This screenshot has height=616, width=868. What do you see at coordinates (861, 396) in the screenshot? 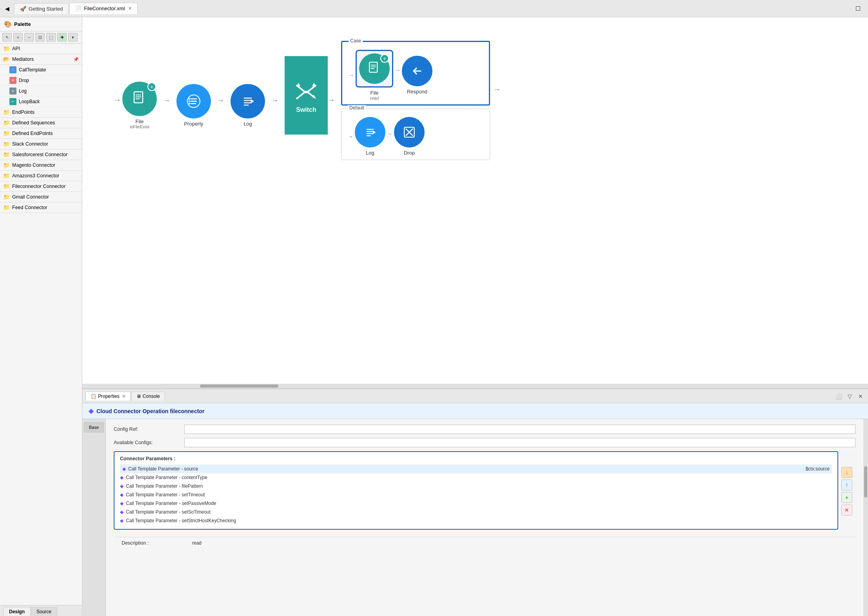
I see `props-close-btn: ✕` at bounding box center [861, 396].